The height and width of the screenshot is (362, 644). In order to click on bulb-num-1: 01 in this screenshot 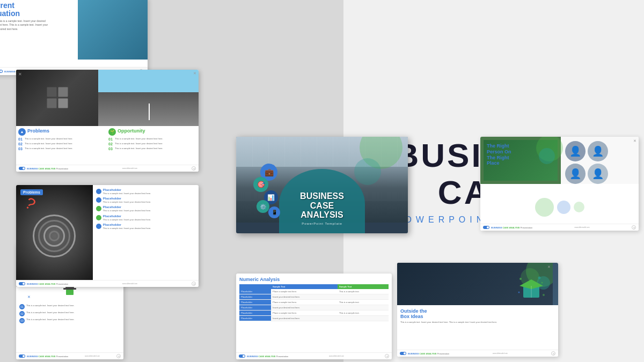, I will do `click(22, 307)`.